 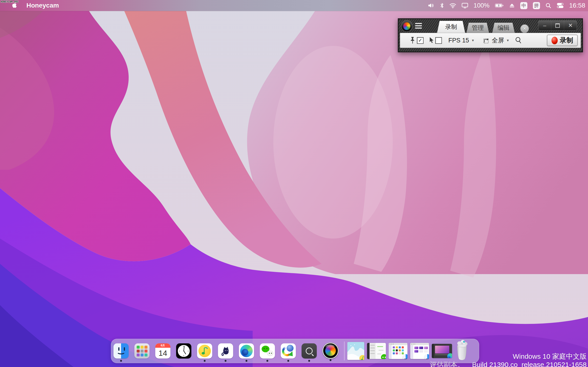 What do you see at coordinates (225, 351) in the screenshot?
I see `dock-item-cat-app` at bounding box center [225, 351].